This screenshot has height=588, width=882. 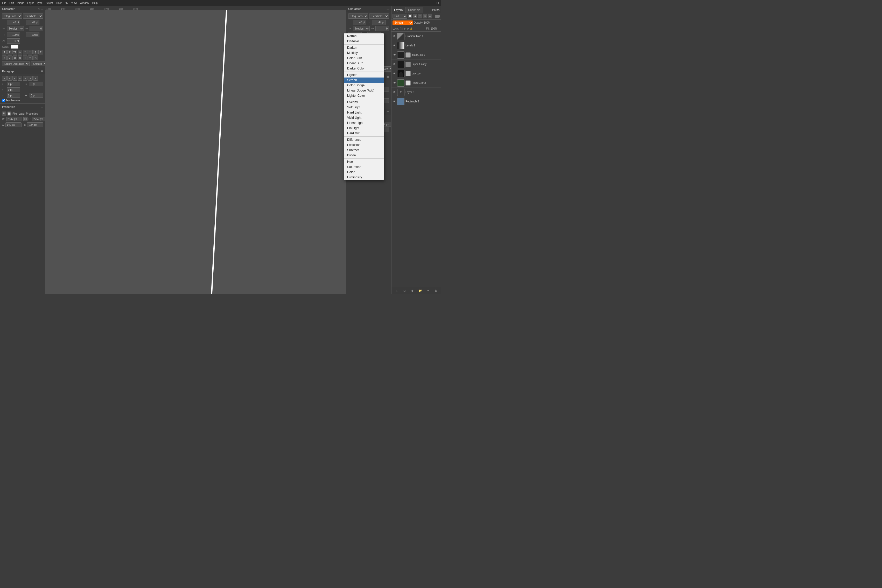 I want to click on menu-item-3d: 3D, so click(x=67, y=3).